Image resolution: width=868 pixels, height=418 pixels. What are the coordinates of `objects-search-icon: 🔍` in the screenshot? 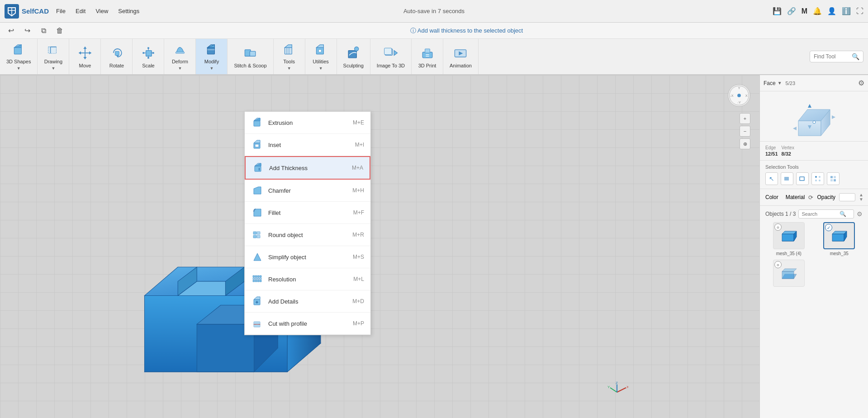 It's located at (843, 214).